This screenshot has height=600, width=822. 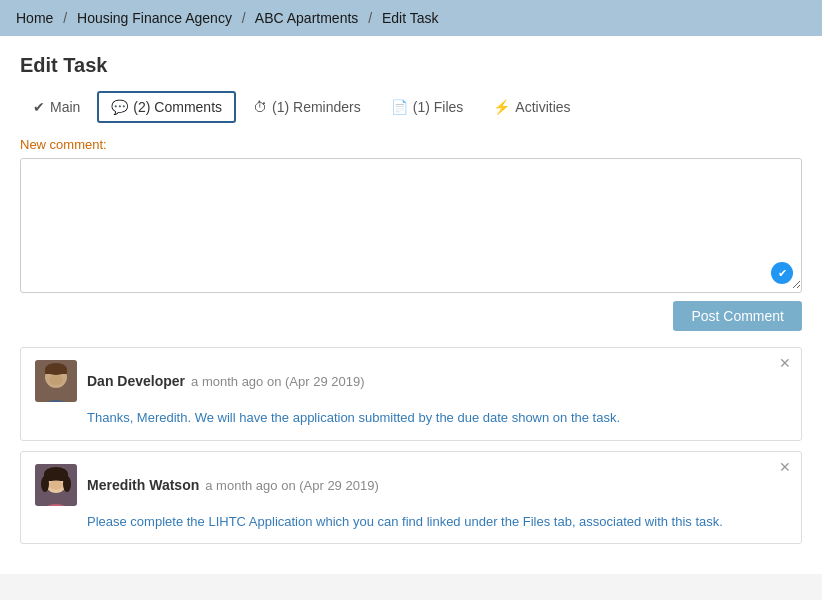 I want to click on breadcrumb-hfa: Housing Finance Agency, so click(x=154, y=18).